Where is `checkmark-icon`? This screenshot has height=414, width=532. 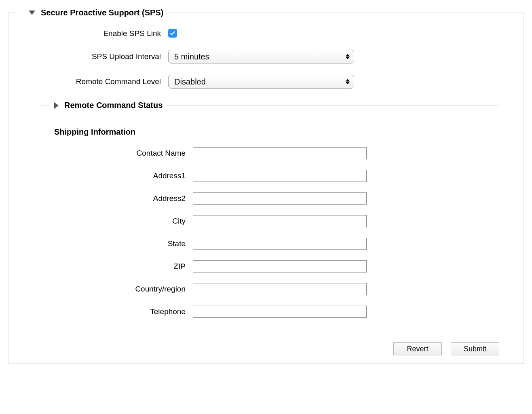 checkmark-icon is located at coordinates (173, 33).